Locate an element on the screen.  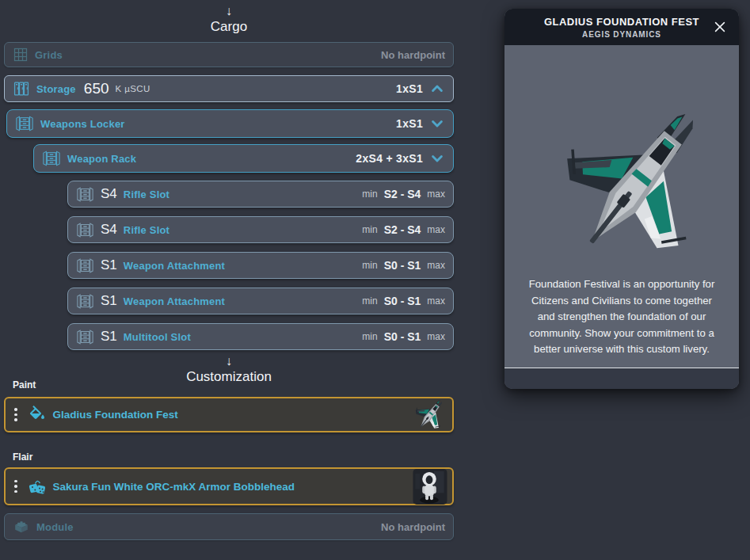
module-icon is located at coordinates (21, 527).